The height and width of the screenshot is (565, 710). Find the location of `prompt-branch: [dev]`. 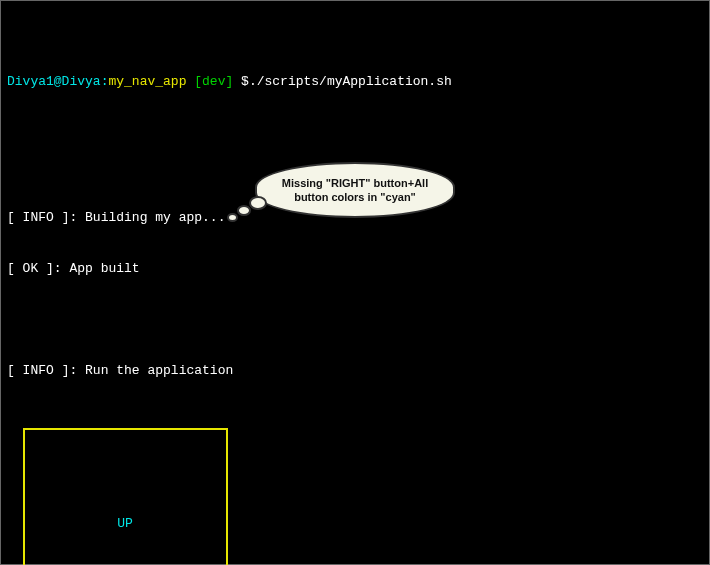

prompt-branch: [dev] is located at coordinates (214, 82).